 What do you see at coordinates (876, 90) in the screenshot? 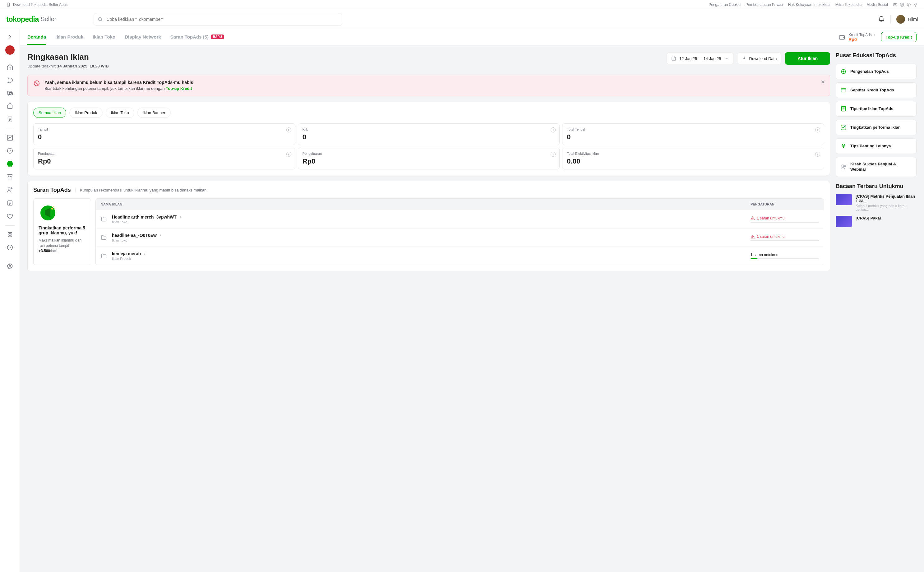
I see `edu-item: Seputar Kredit TopAds` at bounding box center [876, 90].